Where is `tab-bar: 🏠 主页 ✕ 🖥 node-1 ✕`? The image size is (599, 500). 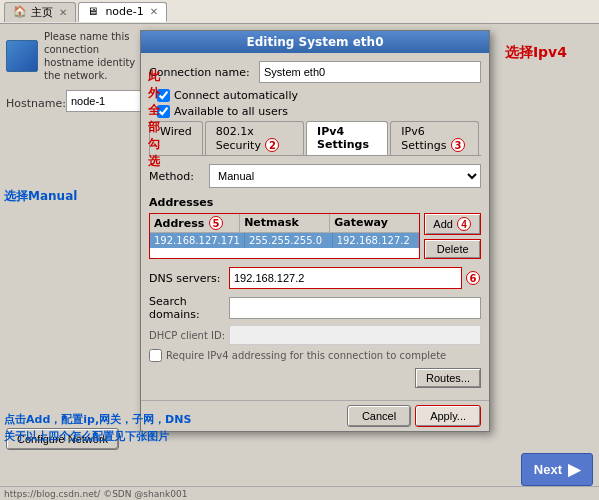
tab-bar: 🏠 主页 ✕ 🖥 node-1 ✕ is located at coordinates (300, 12).